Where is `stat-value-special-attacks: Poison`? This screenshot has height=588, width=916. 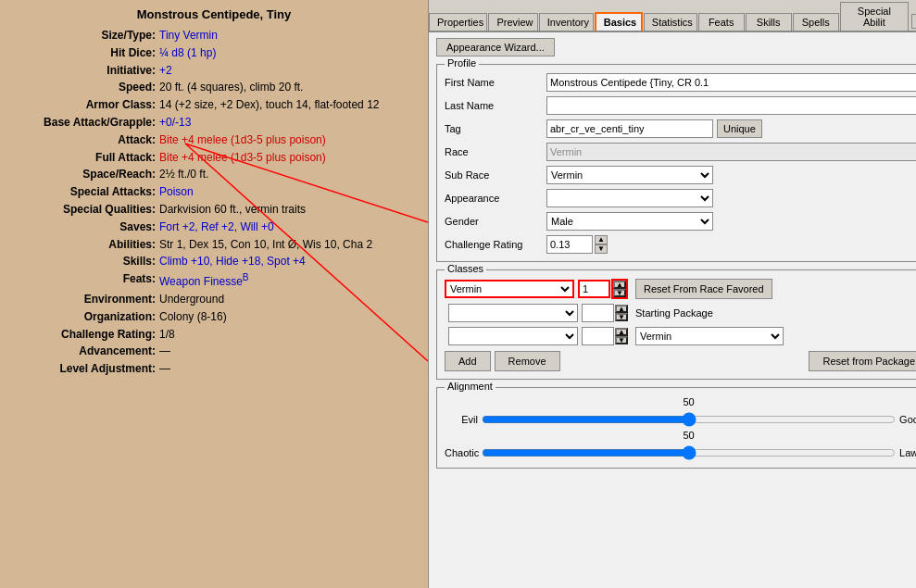 stat-value-special-attacks: Poison is located at coordinates (288, 193).